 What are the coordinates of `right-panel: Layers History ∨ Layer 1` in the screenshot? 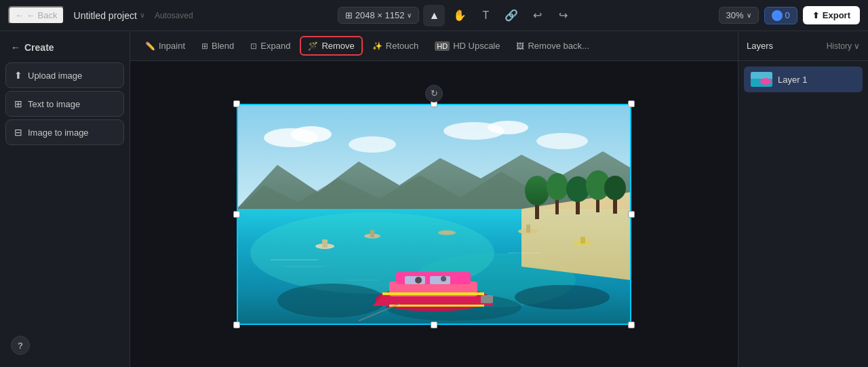 It's located at (803, 199).